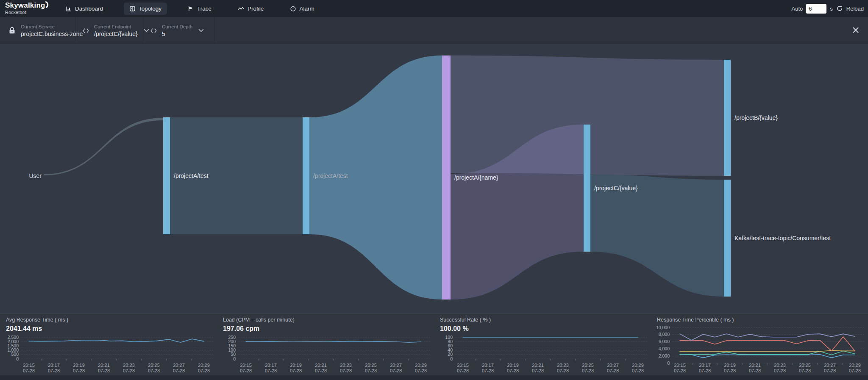  What do you see at coordinates (116, 341) in the screenshot?
I see `series-line-avg-response-time` at bounding box center [116, 341].